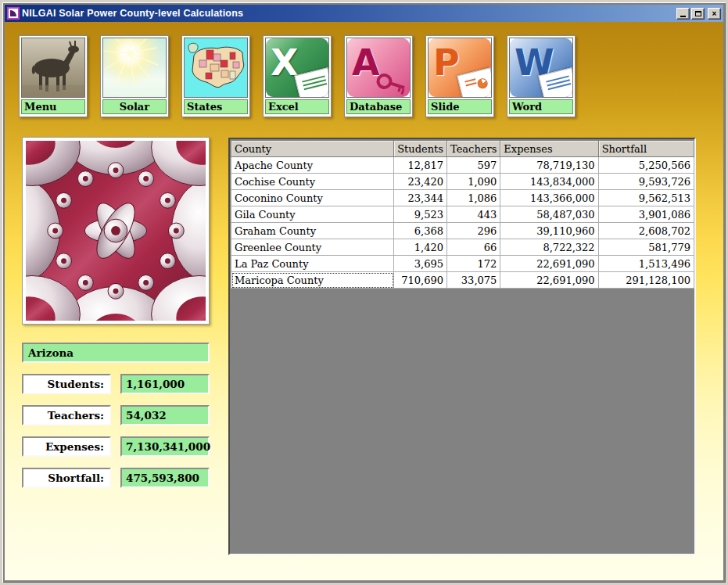 The image size is (728, 585). Describe the element at coordinates (646, 199) in the screenshot. I see `cell-shortfall: 9,562,513` at that location.